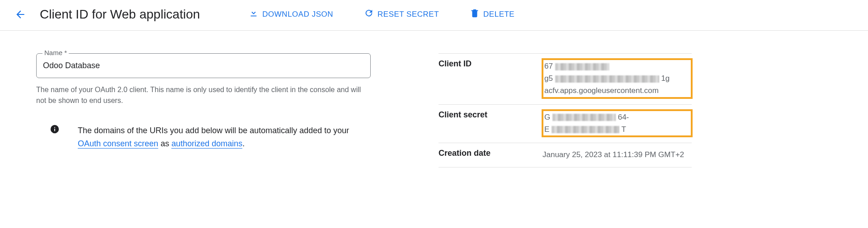 The height and width of the screenshot is (228, 868). What do you see at coordinates (549, 79) in the screenshot?
I see `client-id-l2-prefix: g5` at bounding box center [549, 79].